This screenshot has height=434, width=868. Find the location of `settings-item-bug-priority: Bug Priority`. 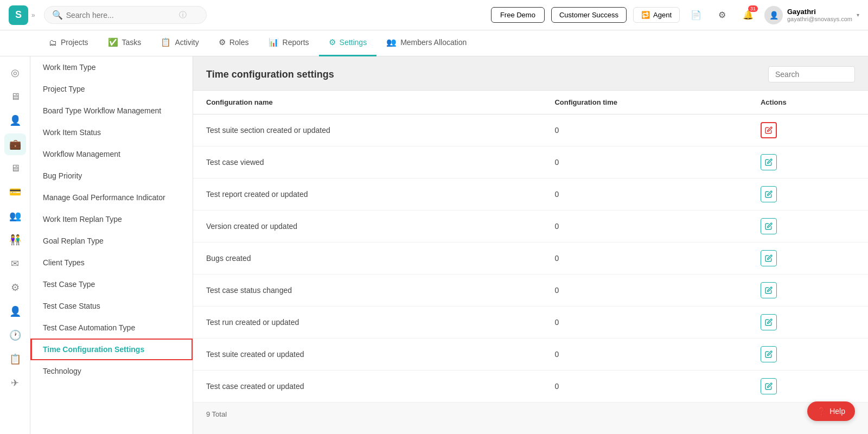

settings-item-bug-priority: Bug Priority is located at coordinates (112, 176).